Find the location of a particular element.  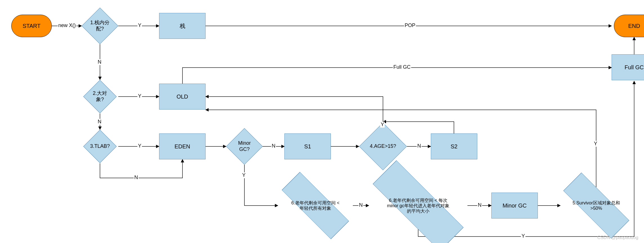

edge-d5-y: Y is located at coordinates (596, 144).